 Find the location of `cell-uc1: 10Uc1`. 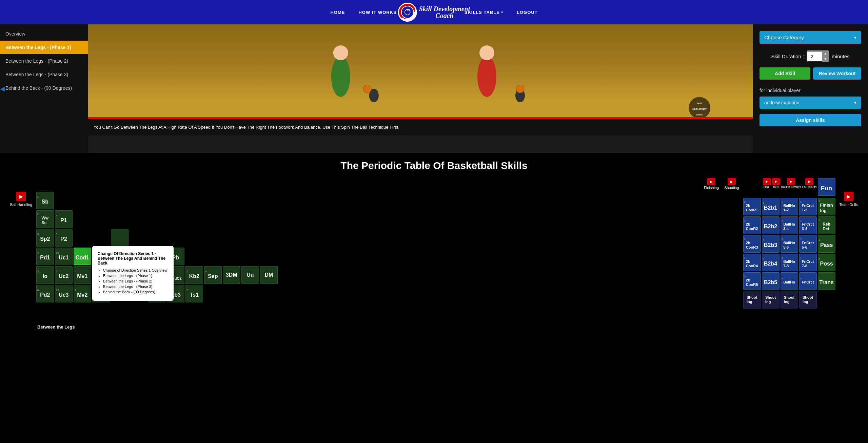

cell-uc1: 10Uc1 is located at coordinates (64, 256).